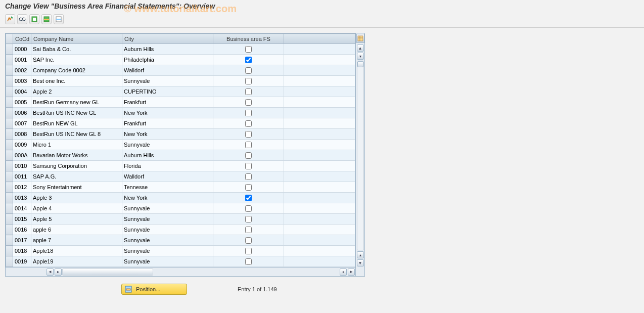 This screenshot has width=644, height=313. Describe the element at coordinates (22, 251) in the screenshot. I see `cell-cocd: 0018` at that location.